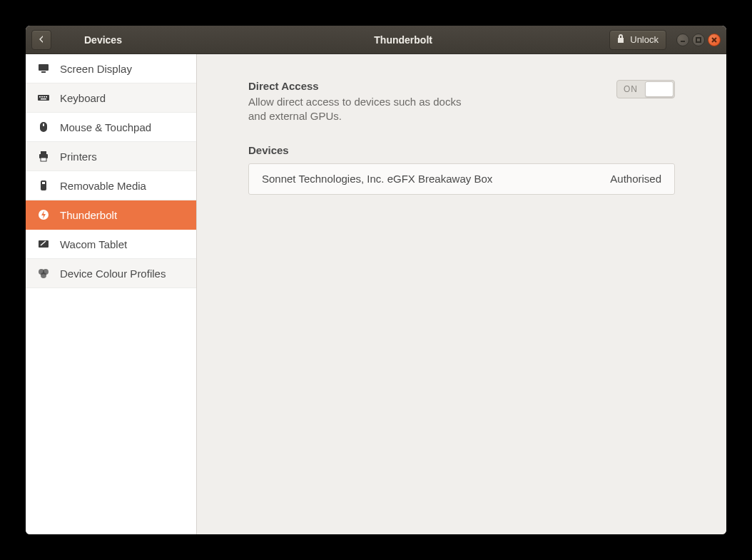  What do you see at coordinates (638, 40) in the screenshot?
I see `unlock-button: Unlock` at bounding box center [638, 40].